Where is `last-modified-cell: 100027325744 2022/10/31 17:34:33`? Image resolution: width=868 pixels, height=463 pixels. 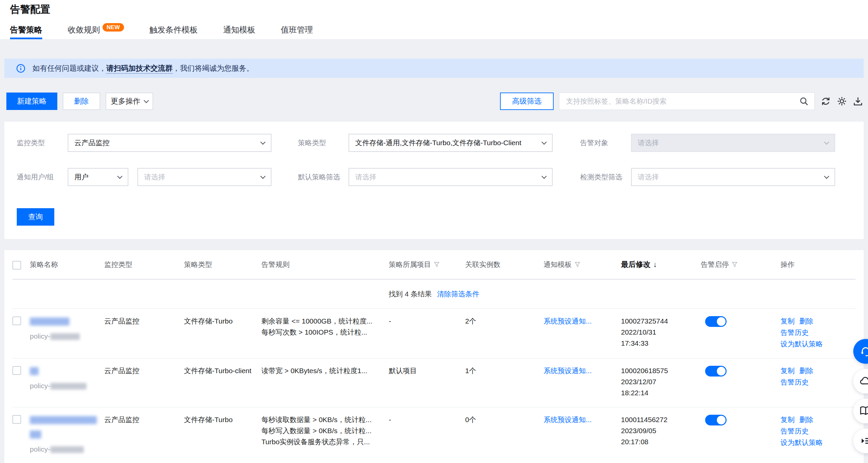 last-modified-cell: 100027325744 2022/10/31 17:34:33 is located at coordinates (661, 332).